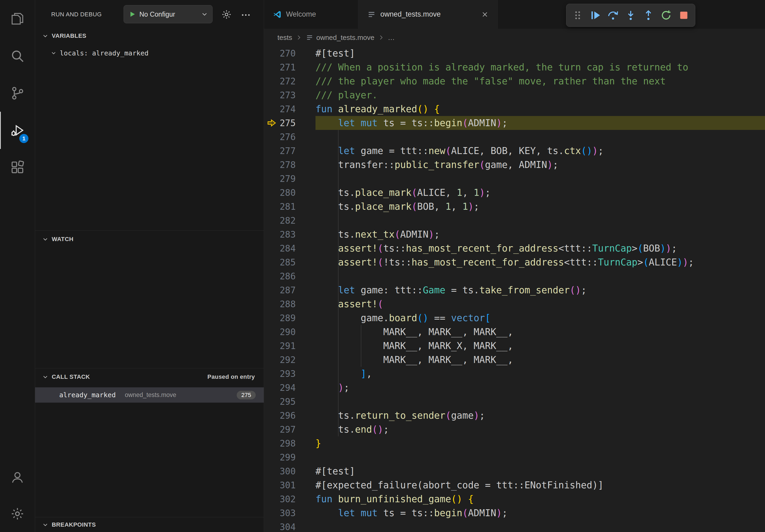 The width and height of the screenshot is (765, 532). Describe the element at coordinates (340, 38) in the screenshot. I see `breadcrumb-item: owned_tests.move` at that location.